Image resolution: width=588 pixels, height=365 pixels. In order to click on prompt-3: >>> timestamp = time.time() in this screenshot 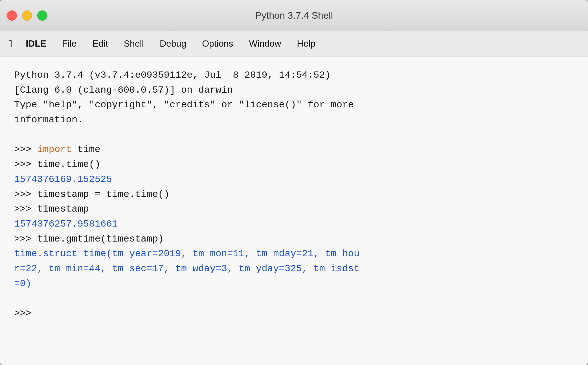, I will do `click(294, 194)`.